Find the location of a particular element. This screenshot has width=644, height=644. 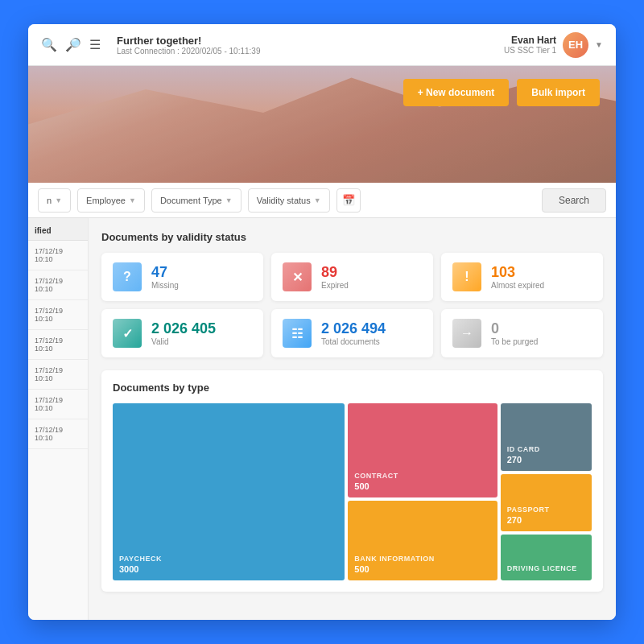

top-bar: 🔍 🔎 ☰ Further together! Last Connection … is located at coordinates (322, 45).